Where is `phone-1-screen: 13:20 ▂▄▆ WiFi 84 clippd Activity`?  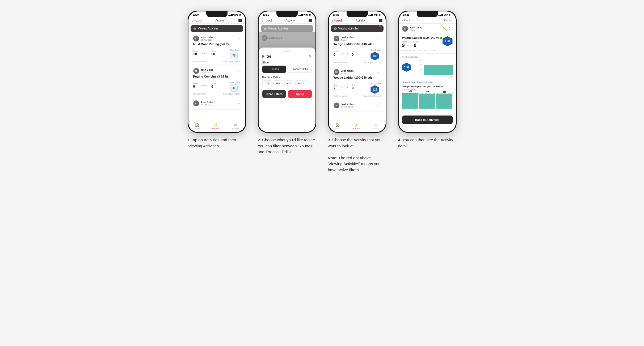 phone-1-screen: 13:20 ▂▄▆ WiFi 84 clippd Activity is located at coordinates (217, 72).